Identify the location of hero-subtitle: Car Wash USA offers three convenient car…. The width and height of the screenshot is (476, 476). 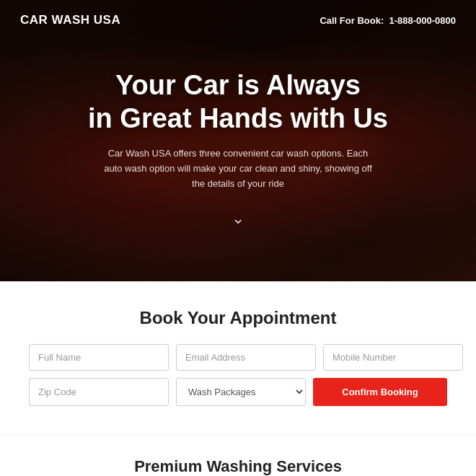
(238, 169).